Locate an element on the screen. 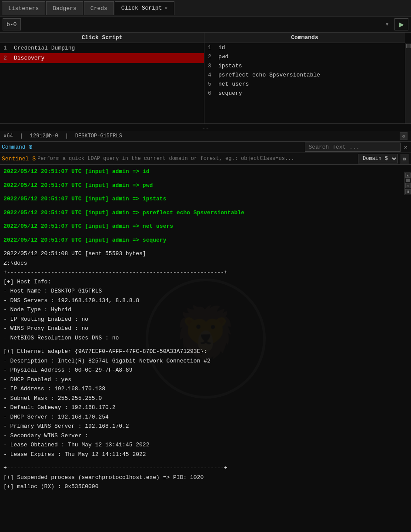 This screenshot has height=532, width=411. badger-dropdown: b-0 is located at coordinates (12, 24).